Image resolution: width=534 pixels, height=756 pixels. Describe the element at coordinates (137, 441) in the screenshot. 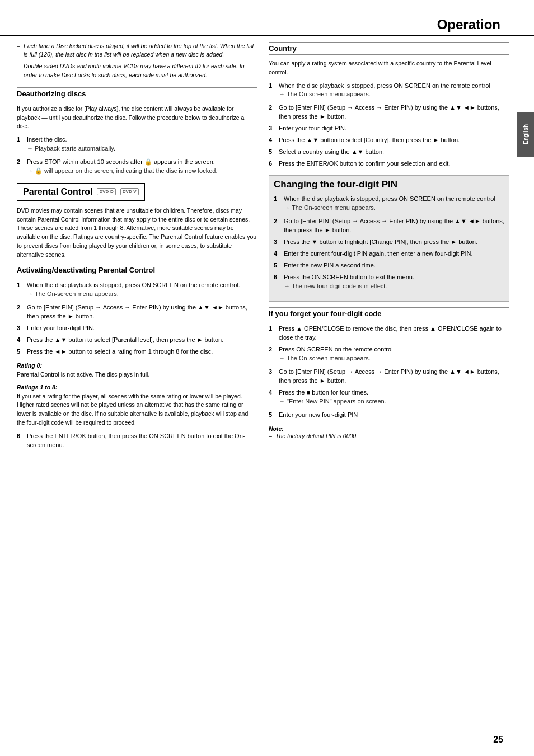

I see `list-item: 6 Press the ENTER/OK button, then press …` at that location.